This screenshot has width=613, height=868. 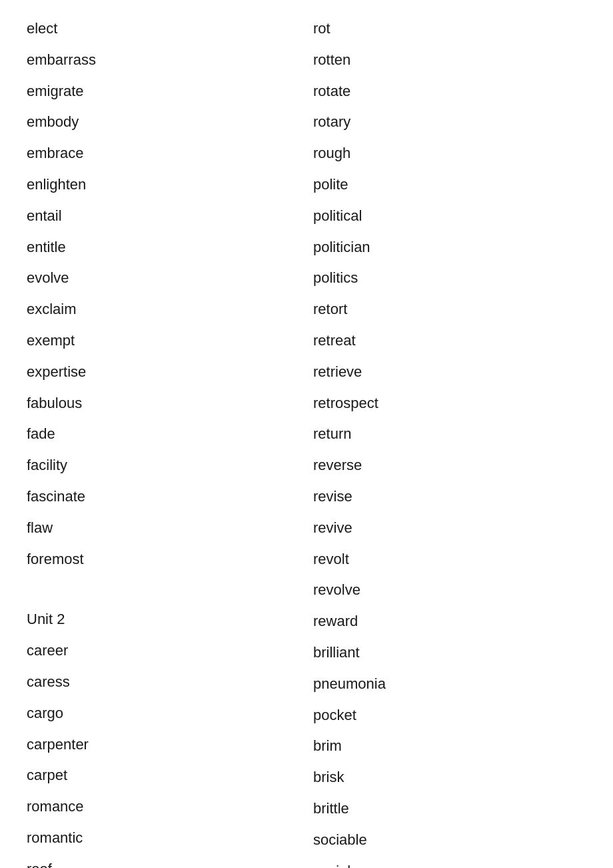 I want to click on list-item: political, so click(x=450, y=216).